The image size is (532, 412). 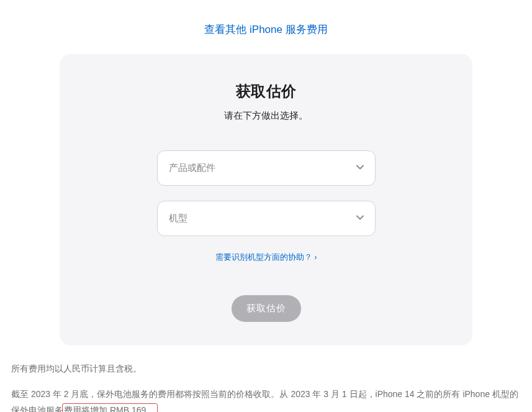 I want to click on product-select: 产品或配件, so click(x=266, y=168).